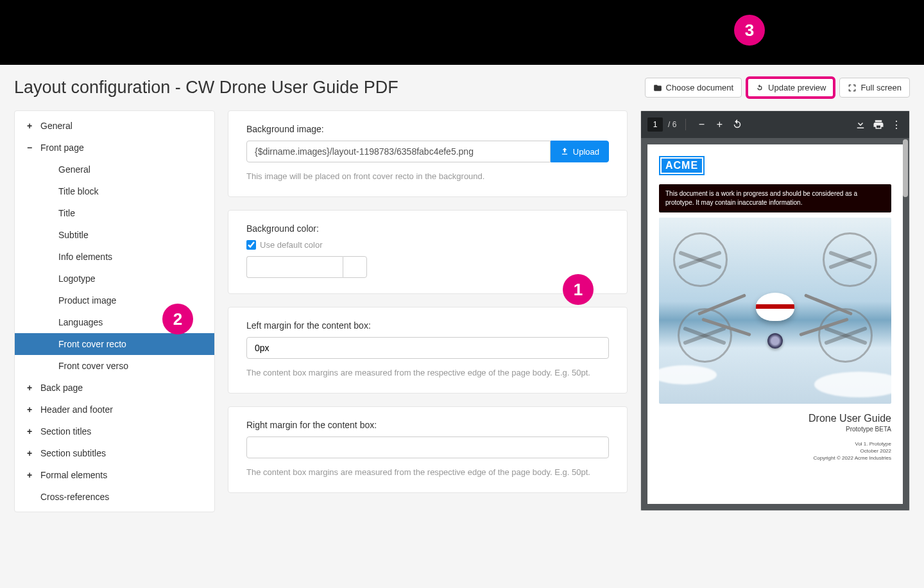  Describe the element at coordinates (114, 235) in the screenshot. I see `sidebar-item-subtitle: Subtitle` at that location.